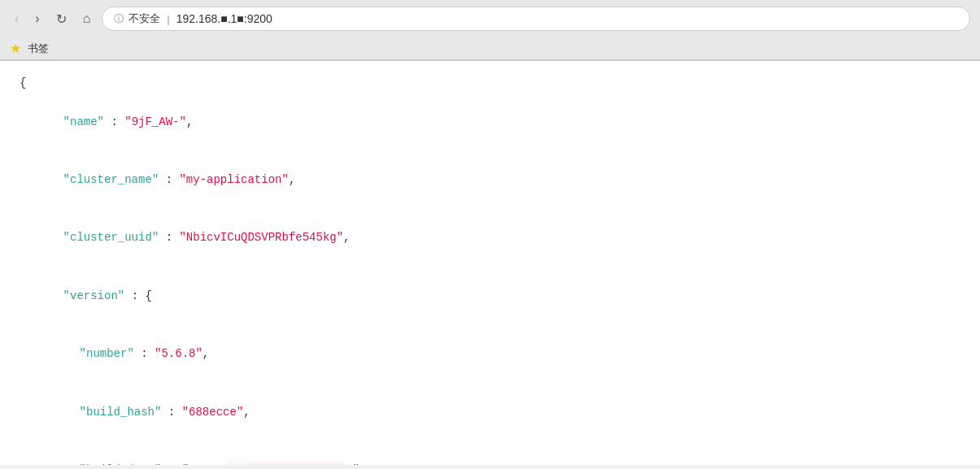 The image size is (980, 469). Describe the element at coordinates (506, 354) in the screenshot. I see `number-line: "number" : "5.6.8",` at that location.